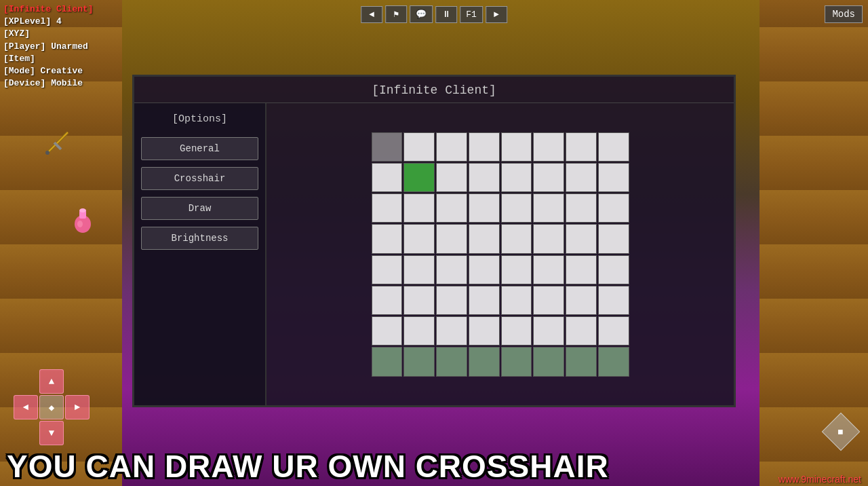  What do you see at coordinates (58, 143) in the screenshot?
I see `sword-icon` at bounding box center [58, 143].